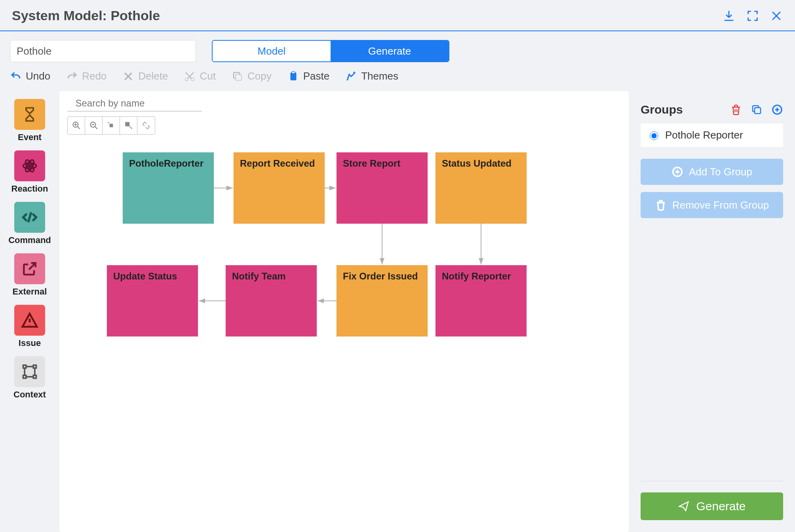 This screenshot has width=795, height=532. What do you see at coordinates (271, 301) in the screenshot?
I see `node-notifyteam: Notify Team` at bounding box center [271, 301].